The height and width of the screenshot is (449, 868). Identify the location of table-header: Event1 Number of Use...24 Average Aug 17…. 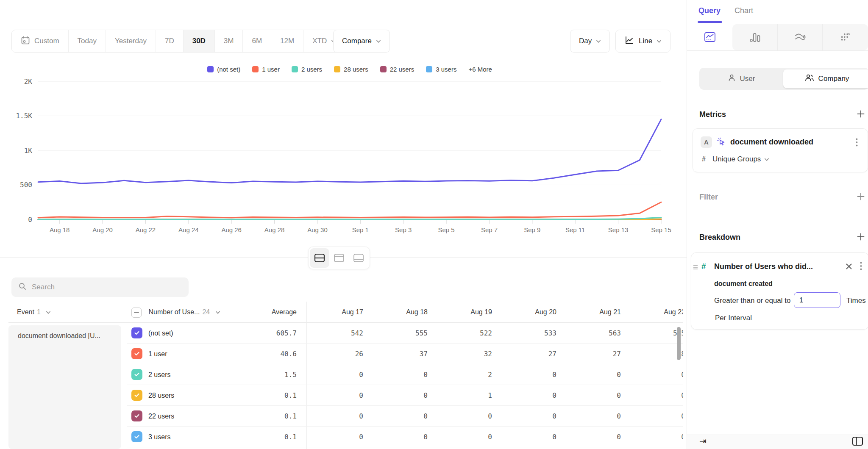
(342, 312).